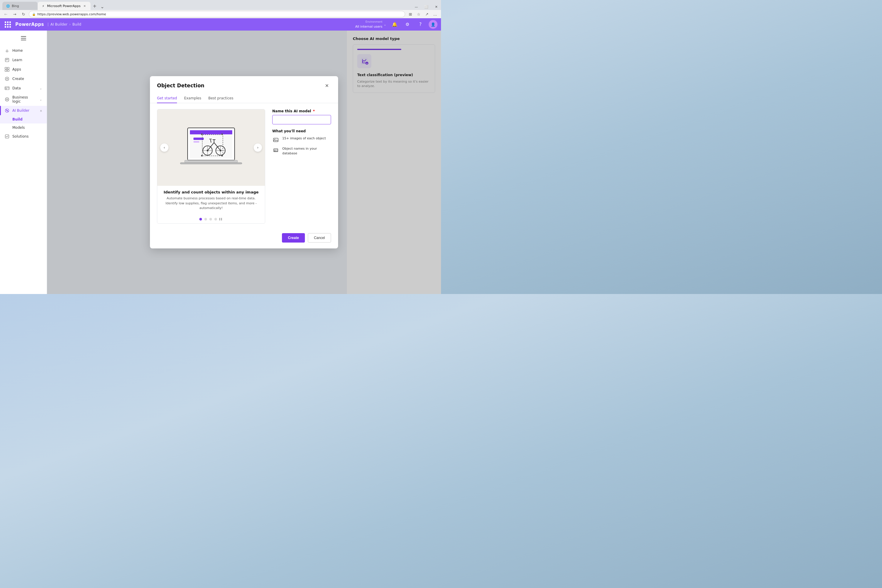 This screenshot has width=882, height=588. What do you see at coordinates (41, 88) in the screenshot?
I see `data-chevron-icon: ⌄` at bounding box center [41, 88].